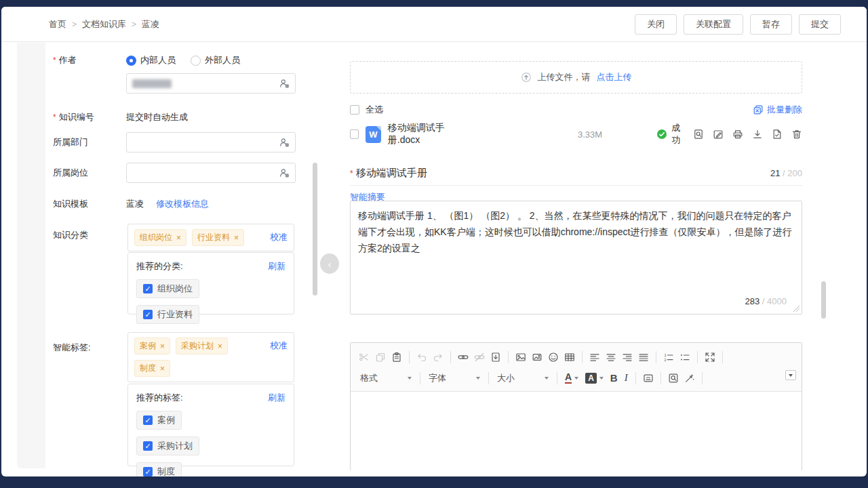  I want to click on submit-button: 提交, so click(820, 24).